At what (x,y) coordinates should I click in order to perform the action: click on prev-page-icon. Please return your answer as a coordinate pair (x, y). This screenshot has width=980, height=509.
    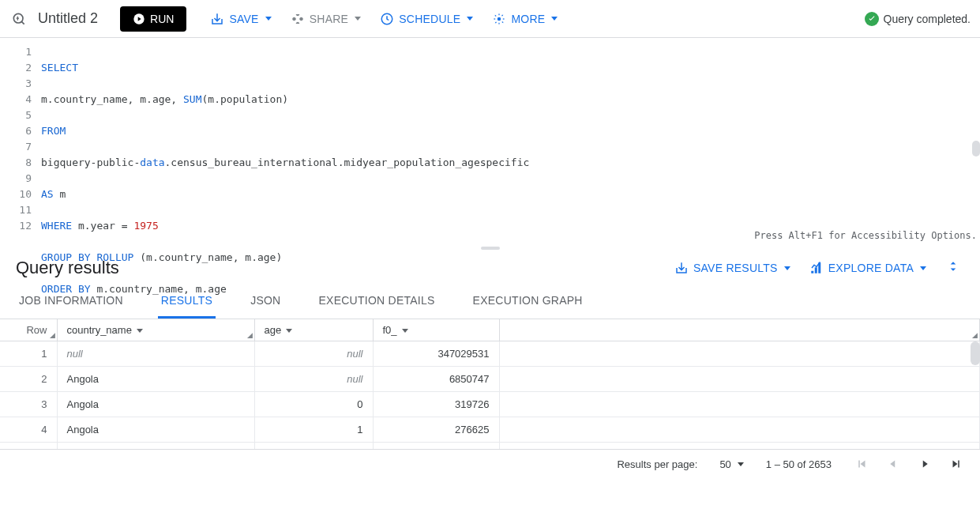
    Looking at the image, I should click on (893, 464).